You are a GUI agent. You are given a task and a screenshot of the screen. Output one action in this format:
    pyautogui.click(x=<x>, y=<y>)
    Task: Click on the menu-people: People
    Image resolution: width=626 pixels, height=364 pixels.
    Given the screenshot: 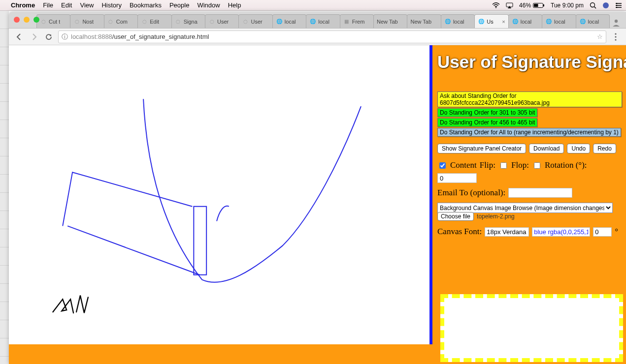 What is the action you would take?
    pyautogui.click(x=179, y=5)
    